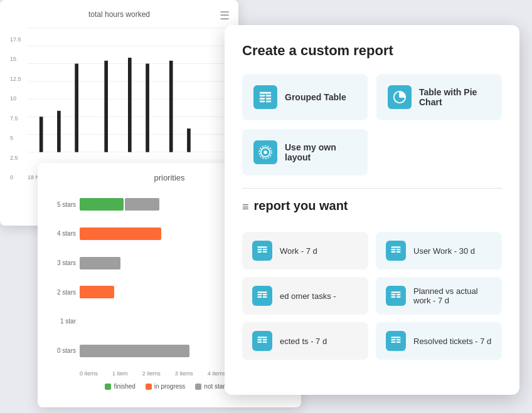 The image size is (532, 413). Describe the element at coordinates (439, 251) in the screenshot. I see `report-item-user-work-30d: User Work - 30 d` at that location.